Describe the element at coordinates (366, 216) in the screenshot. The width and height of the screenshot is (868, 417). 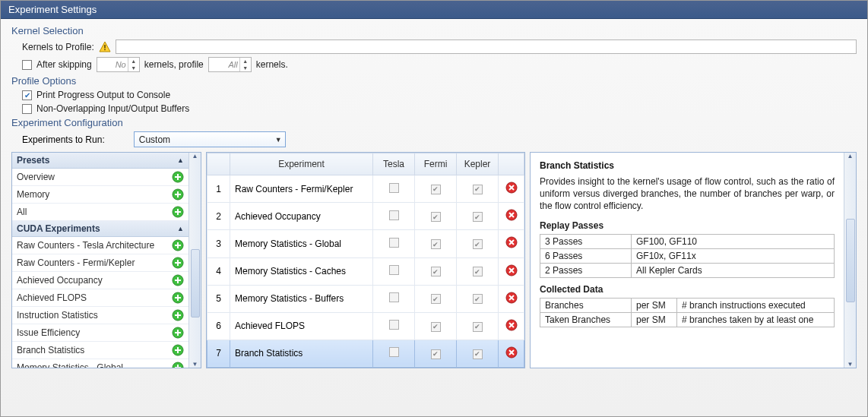
I see `table-row: 2 Achieved Occupancy` at that location.